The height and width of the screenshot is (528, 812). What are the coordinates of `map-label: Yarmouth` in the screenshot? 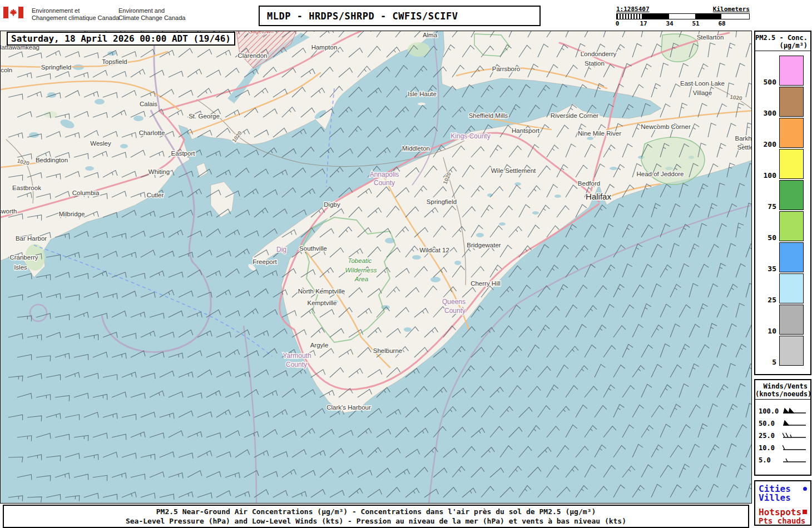 It's located at (297, 356).